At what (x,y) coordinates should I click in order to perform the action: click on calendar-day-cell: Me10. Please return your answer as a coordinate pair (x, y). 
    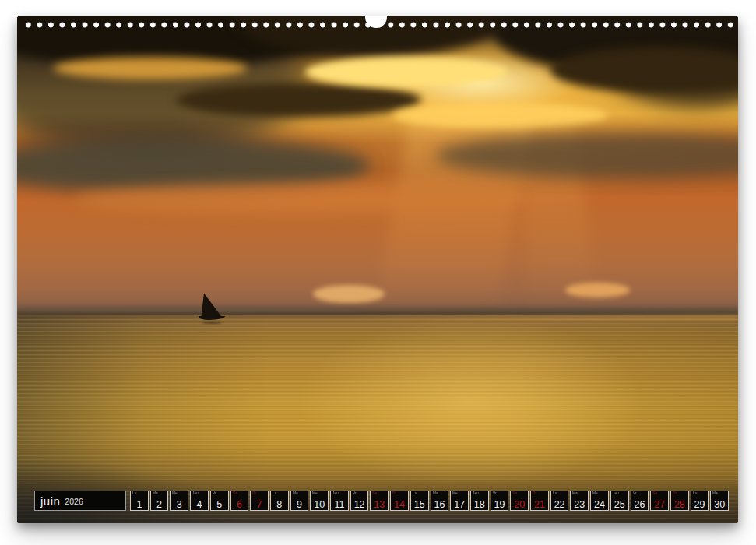
    Looking at the image, I should click on (319, 501).